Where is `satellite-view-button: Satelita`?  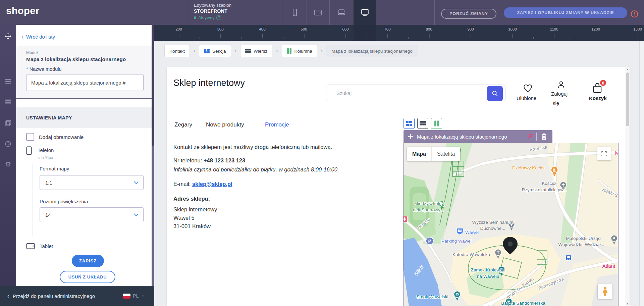 satellite-view-button: Satelita is located at coordinates (446, 154).